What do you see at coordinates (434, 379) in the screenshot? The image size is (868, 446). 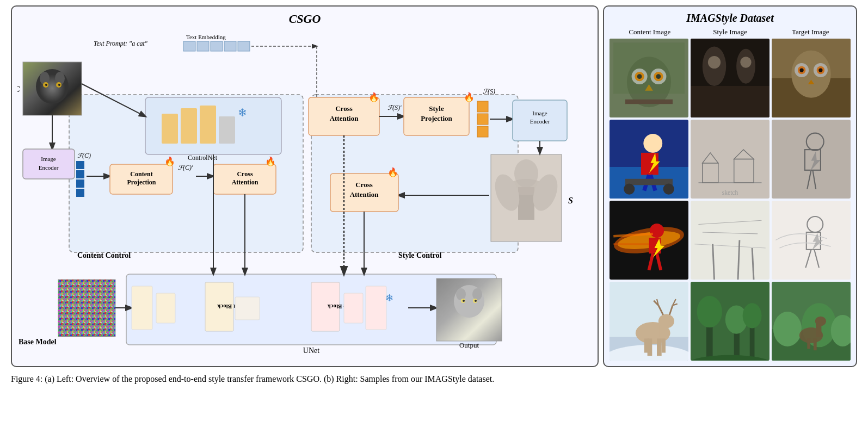 I see `caption: Figure 4: (a) Left: Overview of the prop…` at bounding box center [434, 379].